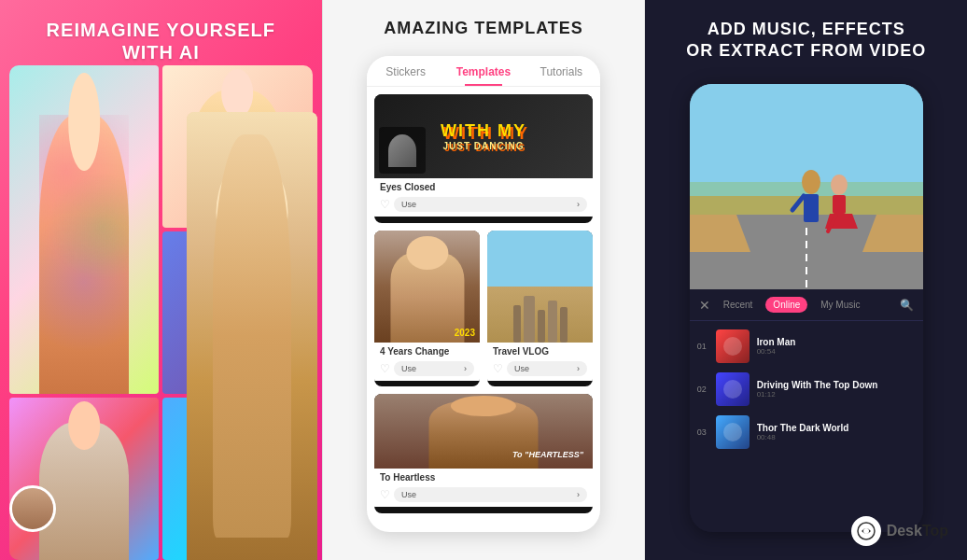 The height and width of the screenshot is (560, 967). Describe the element at coordinates (806, 346) in the screenshot. I see `music-item-1: 01 Iron Man 00:54` at that location.